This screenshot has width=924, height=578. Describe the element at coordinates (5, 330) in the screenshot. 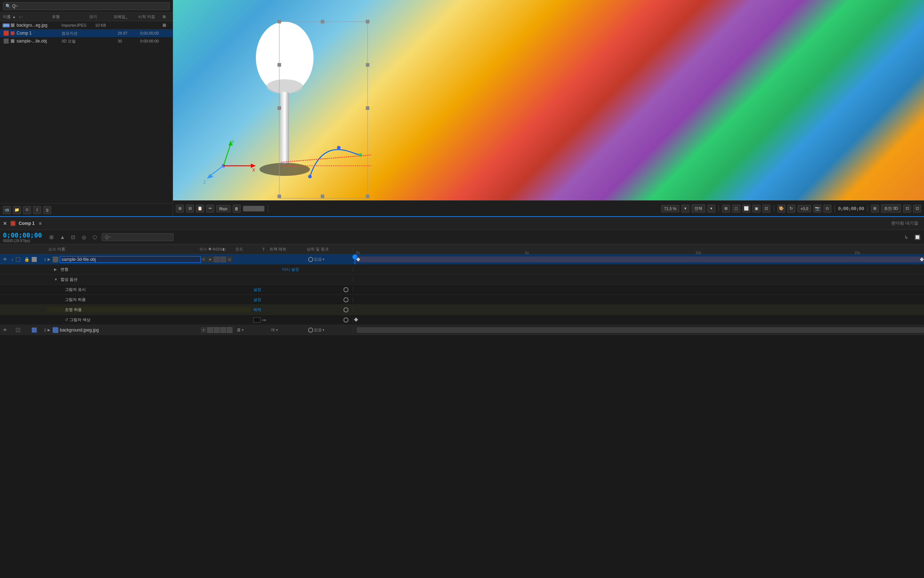

I see `layer2-visibility: 👁` at that location.